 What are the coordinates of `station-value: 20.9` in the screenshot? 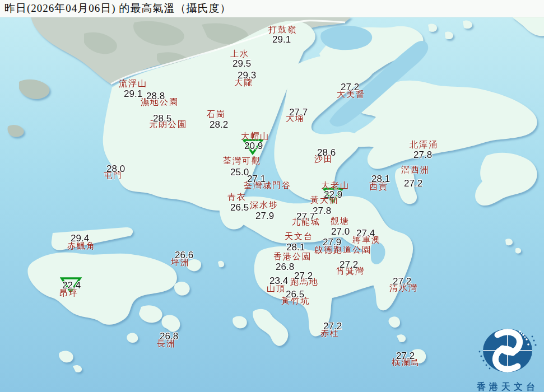 It's located at (253, 146).